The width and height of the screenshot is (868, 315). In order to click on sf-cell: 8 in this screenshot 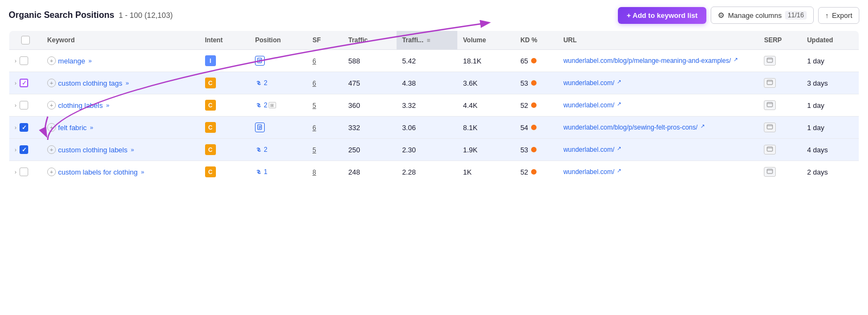, I will do `click(325, 172)`.